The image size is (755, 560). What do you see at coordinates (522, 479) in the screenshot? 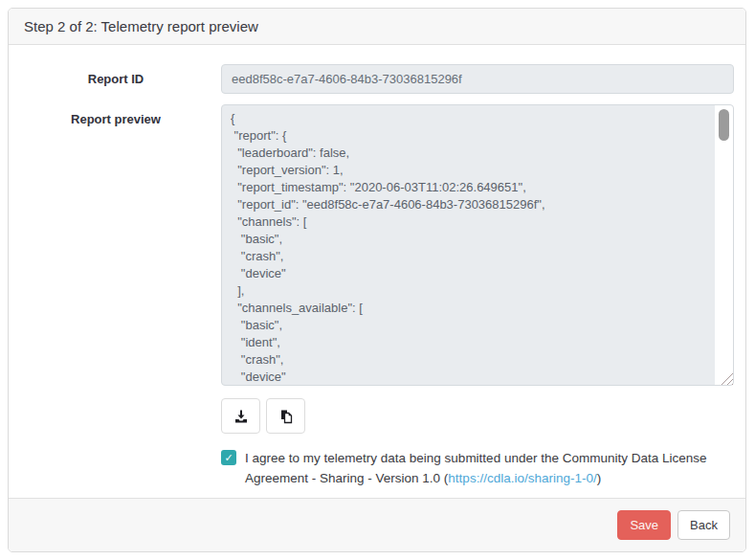
I see `cdla-license-link: https://cdla.io/sharing-1-0/` at bounding box center [522, 479].